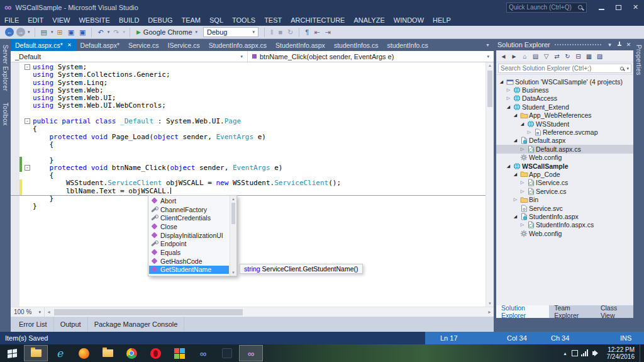  Describe the element at coordinates (641, 353) in the screenshot. I see `show-desktop-button` at that location.